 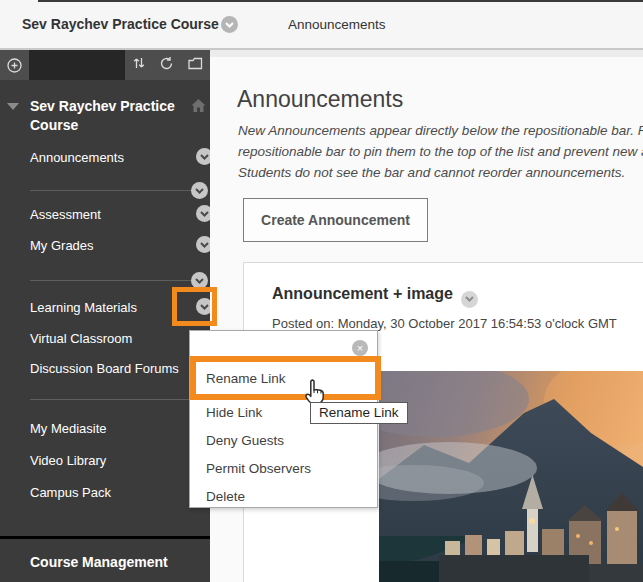 I want to click on sidebar-item-label: Campus Pack, so click(x=70, y=492).